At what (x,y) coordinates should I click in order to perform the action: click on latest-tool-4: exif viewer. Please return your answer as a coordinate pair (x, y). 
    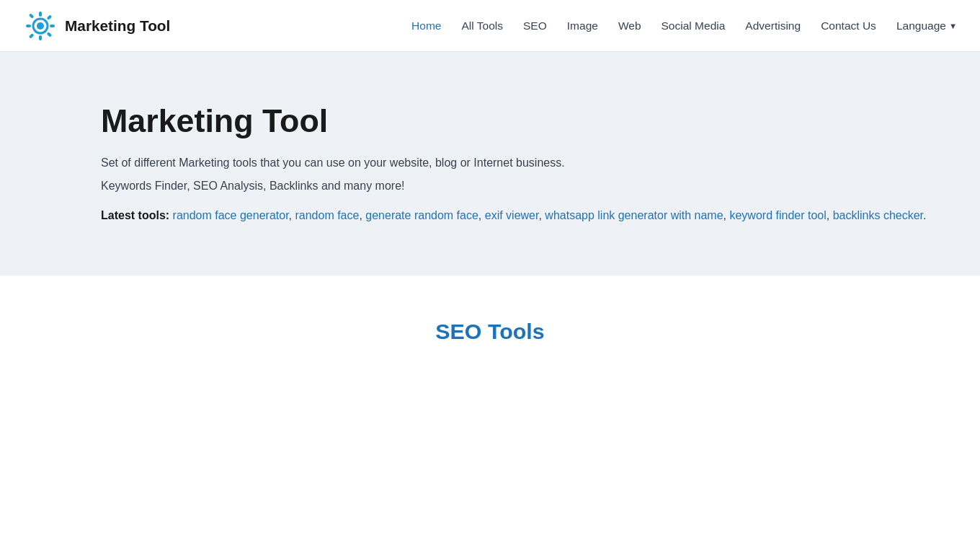
    Looking at the image, I should click on (512, 215).